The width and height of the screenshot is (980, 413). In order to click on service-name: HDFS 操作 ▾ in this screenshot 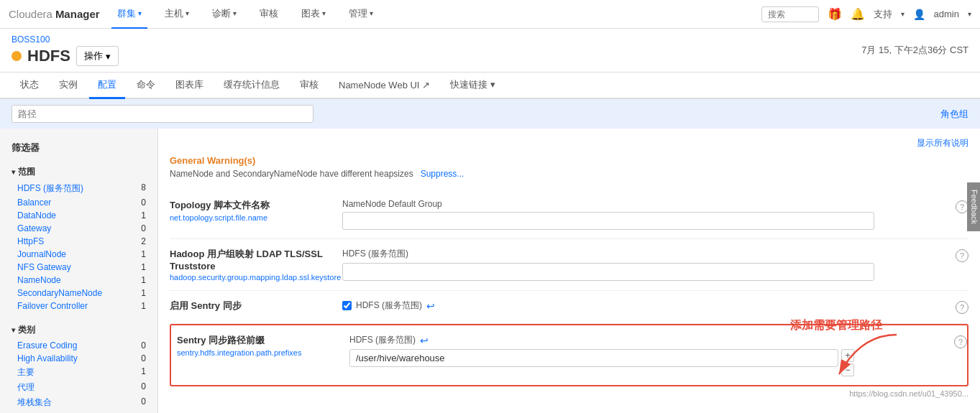, I will do `click(65, 56)`.